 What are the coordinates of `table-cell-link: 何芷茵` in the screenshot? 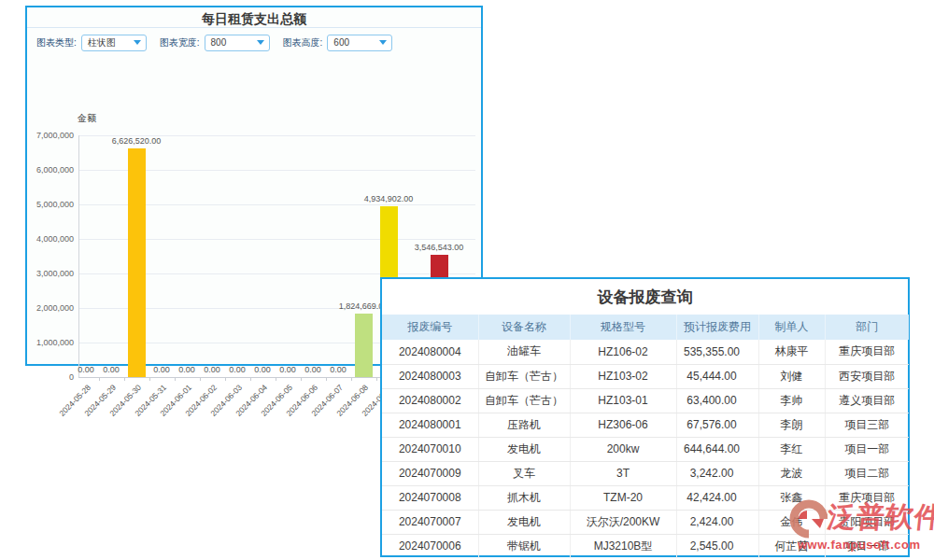 It's located at (792, 546).